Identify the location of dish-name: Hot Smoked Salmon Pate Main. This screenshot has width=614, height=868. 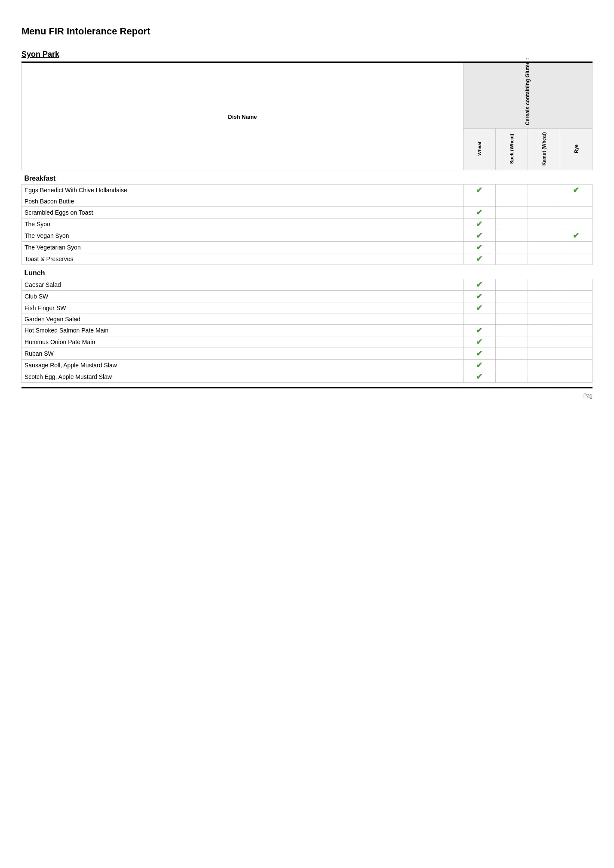
(243, 330).